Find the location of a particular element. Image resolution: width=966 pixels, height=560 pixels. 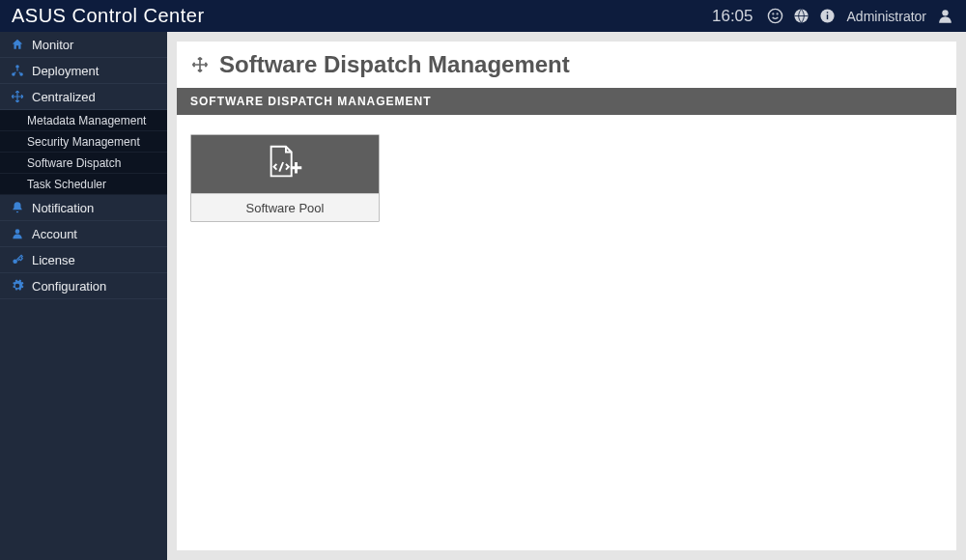

sidebar-item-label: Centralized is located at coordinates (64, 97).